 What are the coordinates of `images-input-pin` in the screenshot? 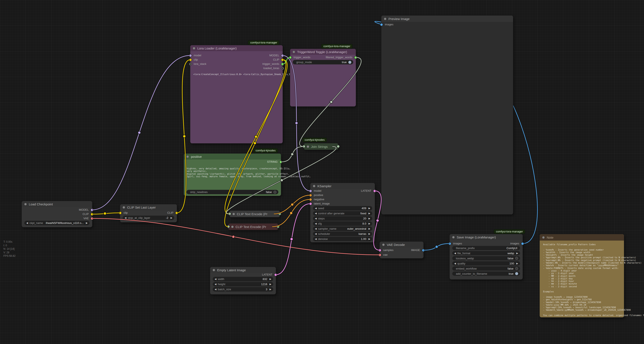 It's located at (382, 24).